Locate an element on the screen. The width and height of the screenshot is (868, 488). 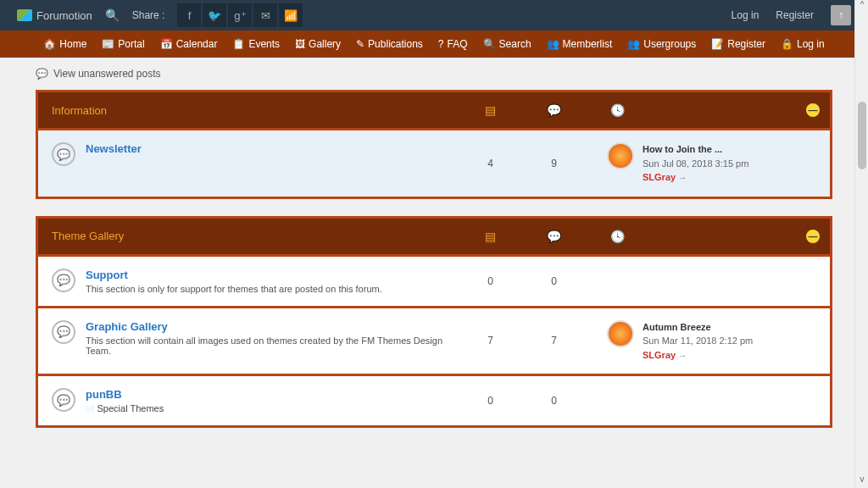
nav-register: 📝Register is located at coordinates (738, 44).